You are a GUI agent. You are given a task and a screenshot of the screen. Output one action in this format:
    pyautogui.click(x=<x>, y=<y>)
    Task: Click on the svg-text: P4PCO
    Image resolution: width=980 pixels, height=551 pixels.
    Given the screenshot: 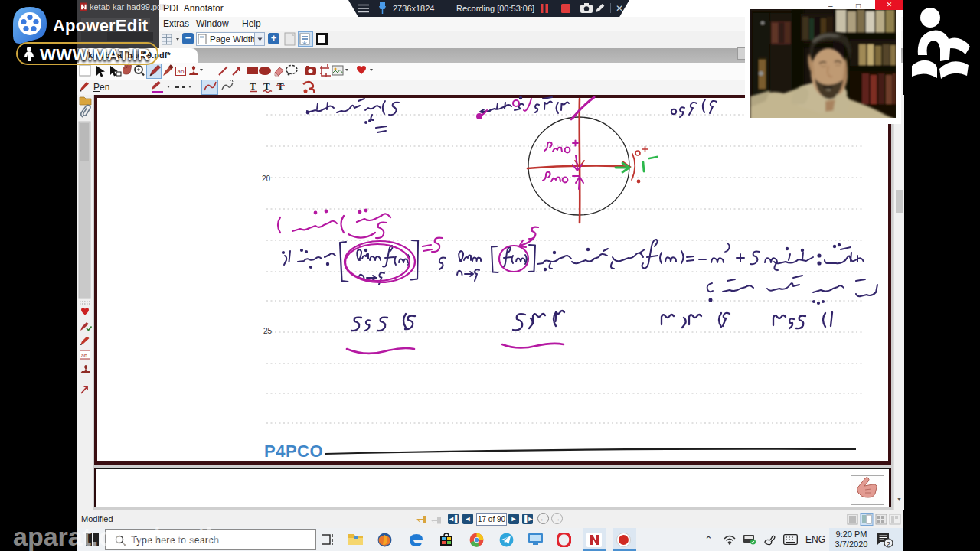 What is the action you would take?
    pyautogui.click(x=294, y=452)
    